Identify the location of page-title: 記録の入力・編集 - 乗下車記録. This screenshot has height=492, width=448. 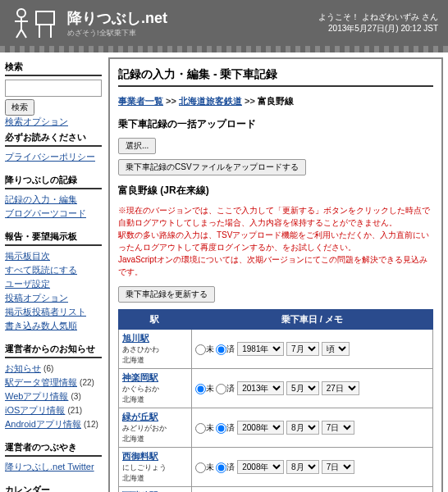
(276, 77).